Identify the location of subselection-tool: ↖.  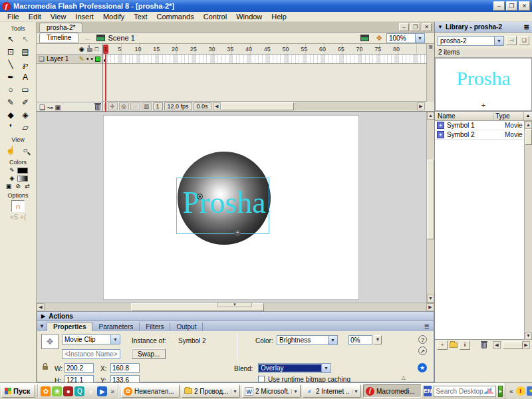
(25, 40).